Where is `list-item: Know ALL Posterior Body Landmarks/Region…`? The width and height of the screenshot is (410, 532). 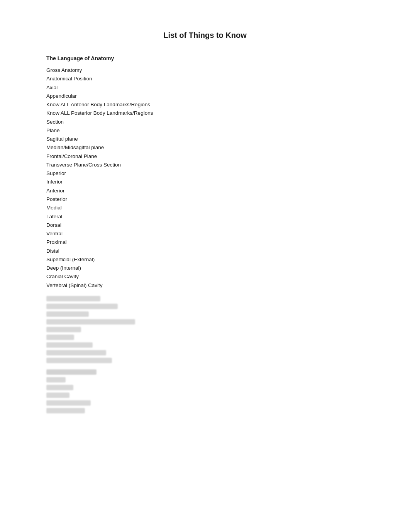 list-item: Know ALL Posterior Body Landmarks/Region… is located at coordinates (205, 113).